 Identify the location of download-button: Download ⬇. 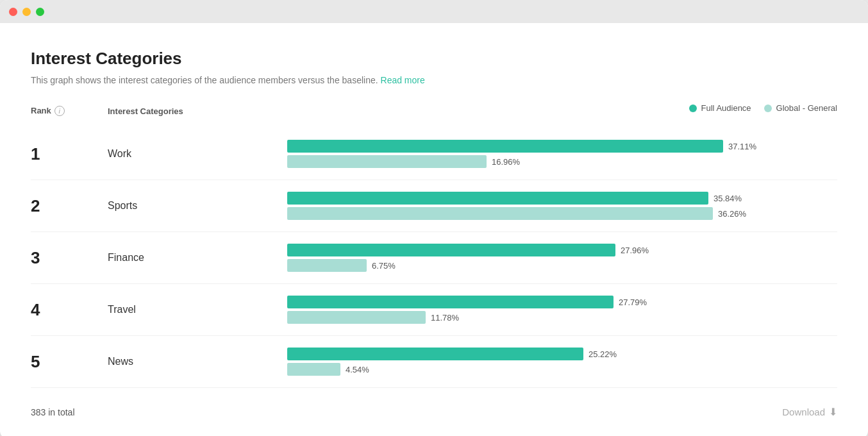
(810, 412).